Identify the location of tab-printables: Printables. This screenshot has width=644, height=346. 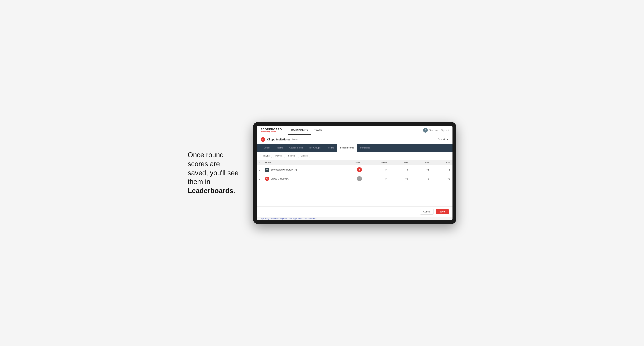
(365, 148).